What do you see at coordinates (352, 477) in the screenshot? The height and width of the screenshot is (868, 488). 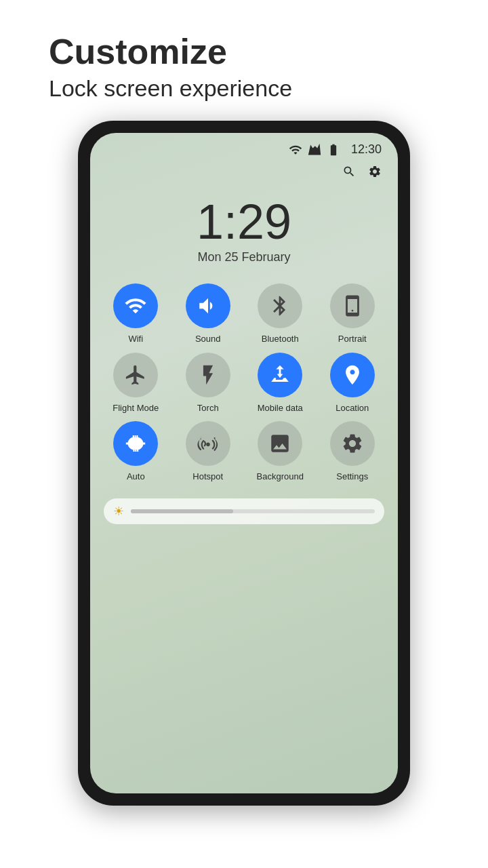 I see `settings-label: Settings` at bounding box center [352, 477].